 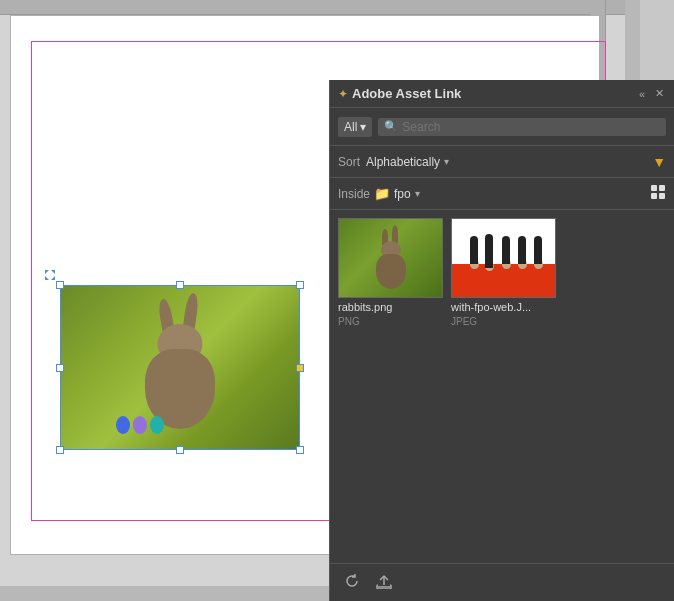 What do you see at coordinates (354, 194) in the screenshot?
I see `inside-label: Inside` at bounding box center [354, 194].